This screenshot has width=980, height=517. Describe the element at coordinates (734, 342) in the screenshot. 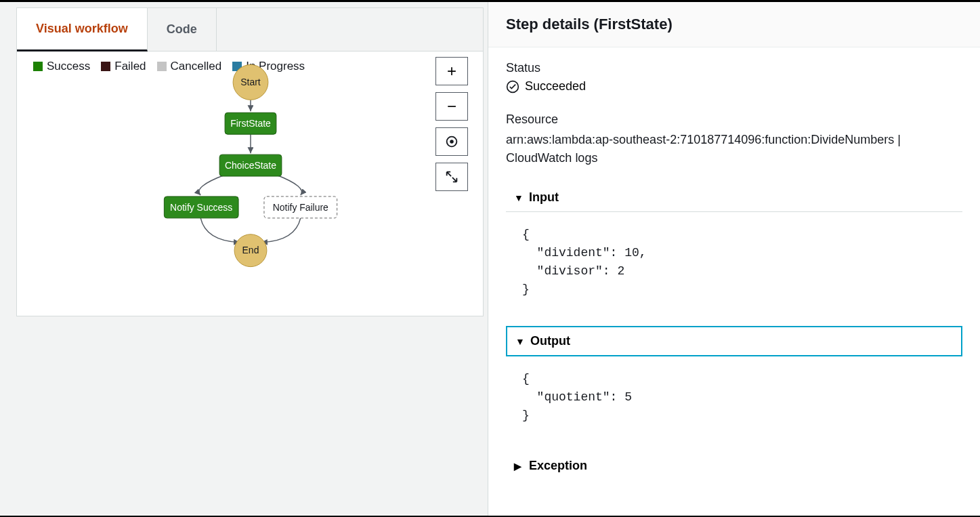

I see `output-section-header: ▼ Output` at that location.